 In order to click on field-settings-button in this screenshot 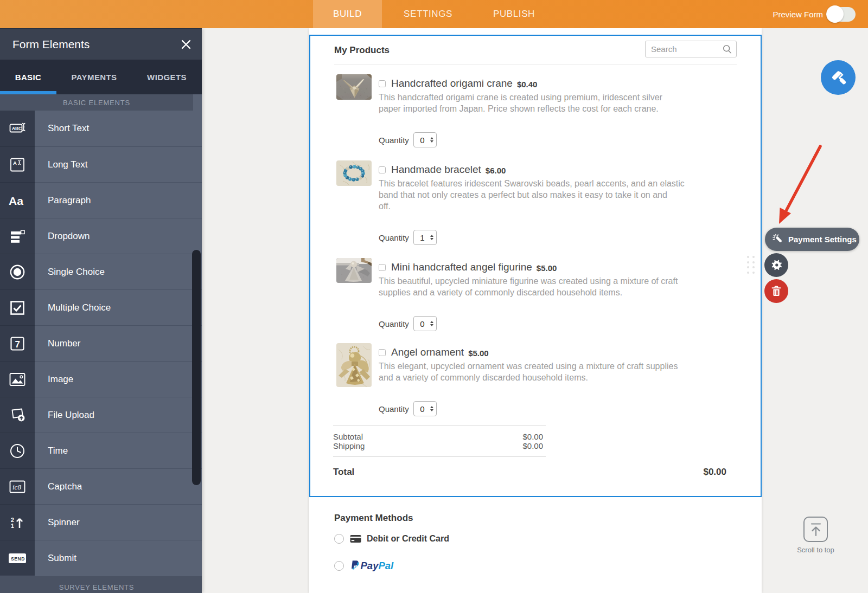, I will do `click(776, 265)`.